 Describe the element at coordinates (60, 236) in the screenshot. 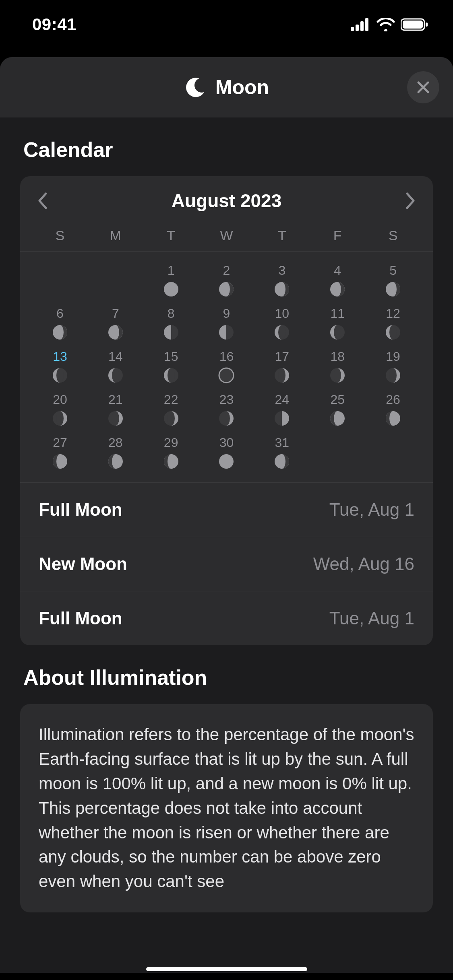

I see `weekday-label: S` at that location.